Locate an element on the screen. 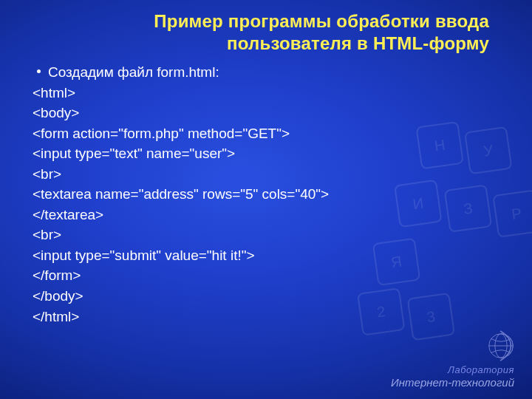 The width and height of the screenshot is (532, 399). bullet-text: Создадим файл form.html: is located at coordinates (134, 72).